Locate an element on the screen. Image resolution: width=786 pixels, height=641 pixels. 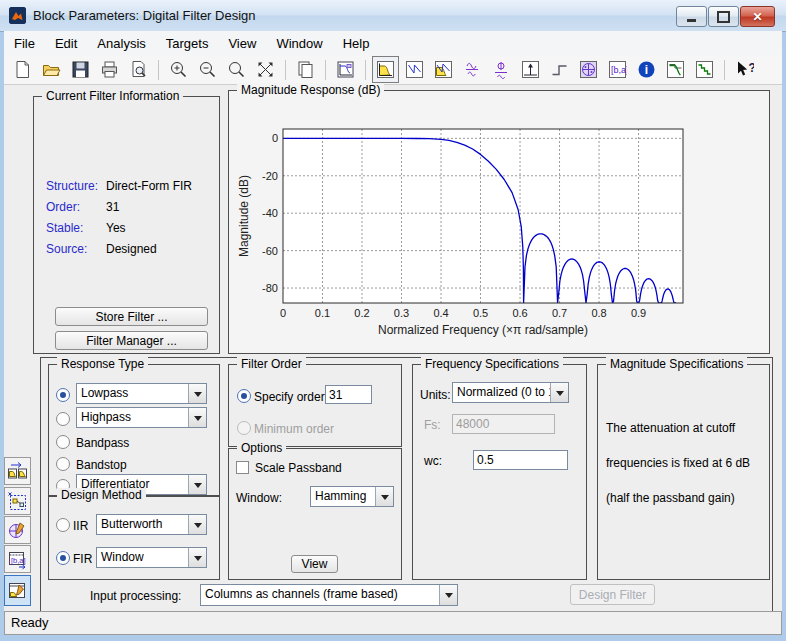
filter-specifications-button is located at coordinates (346, 70).